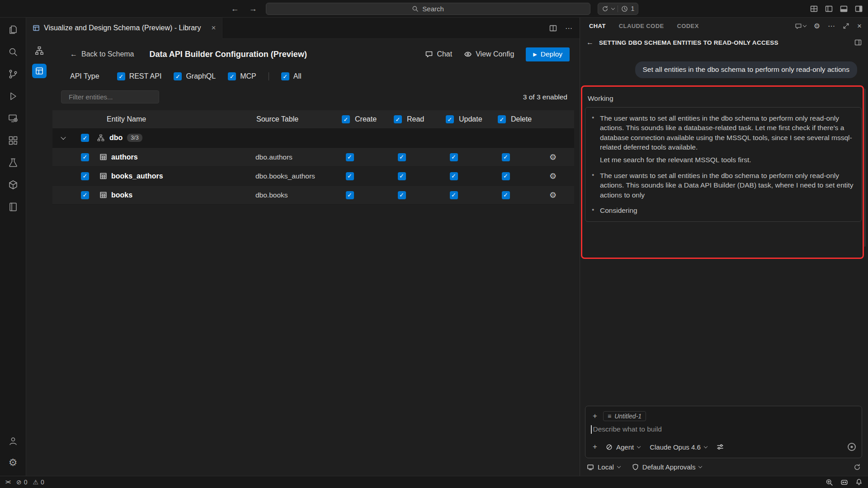 This screenshot has height=488, width=868. What do you see at coordinates (864, 168) in the screenshot?
I see `scrollbar-thumb` at bounding box center [864, 168].